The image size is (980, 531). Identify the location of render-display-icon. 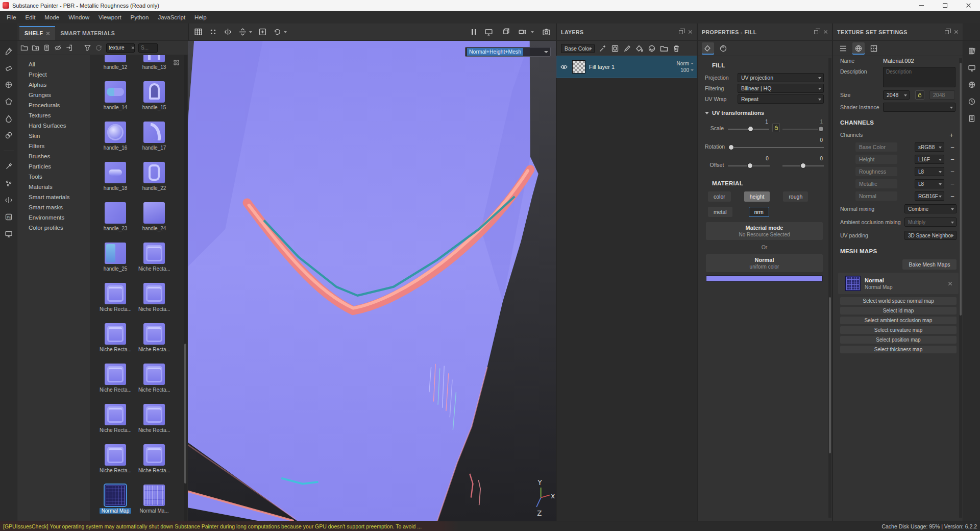
(9, 234).